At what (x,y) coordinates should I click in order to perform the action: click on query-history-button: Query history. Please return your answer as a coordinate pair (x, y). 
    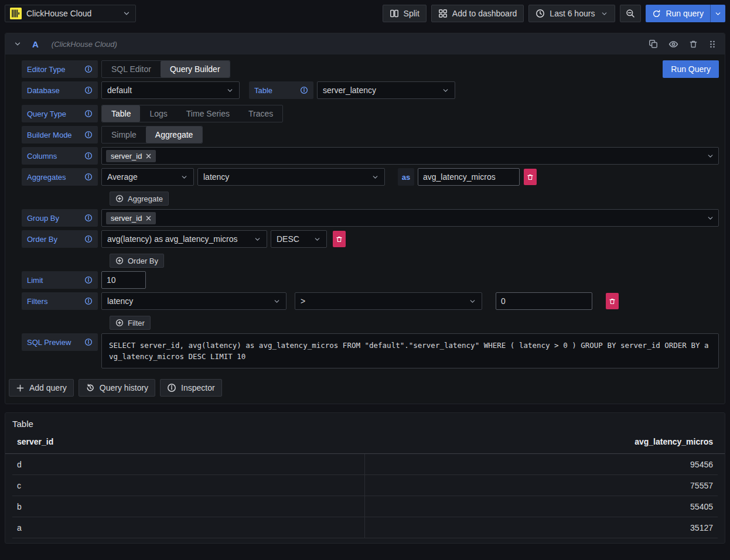
    Looking at the image, I should click on (117, 388).